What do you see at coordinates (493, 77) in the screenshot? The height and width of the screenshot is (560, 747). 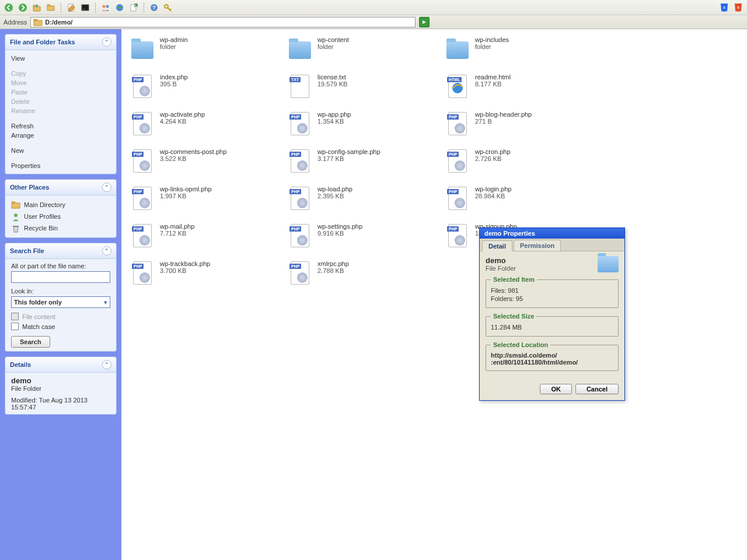 I see `file-name: readme.html` at bounding box center [493, 77].